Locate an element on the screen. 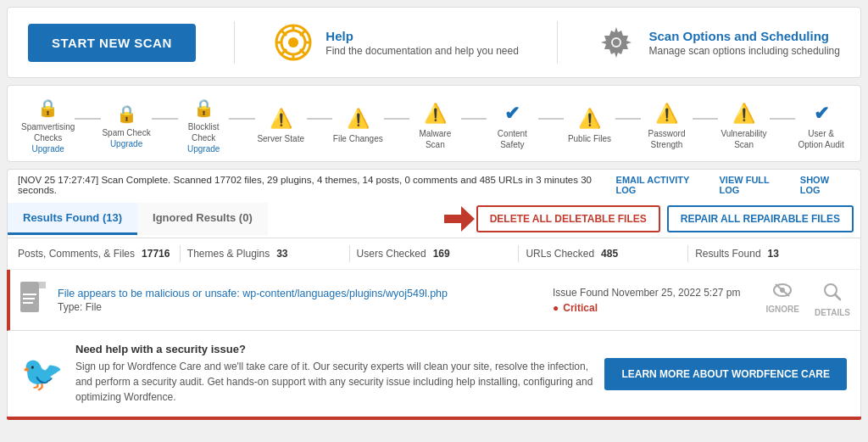  wordfence-care-description: Sign up for Wordfence Care and we'll tak… is located at coordinates (334, 382).